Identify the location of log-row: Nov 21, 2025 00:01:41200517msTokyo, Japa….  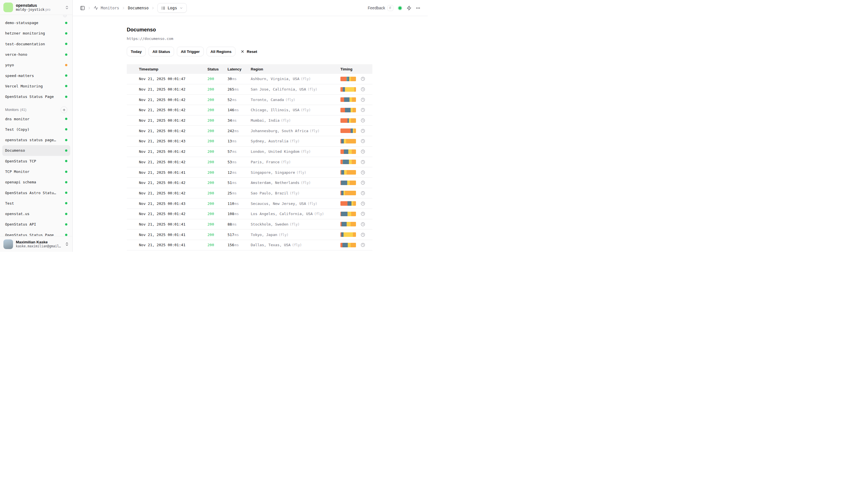
(249, 235).